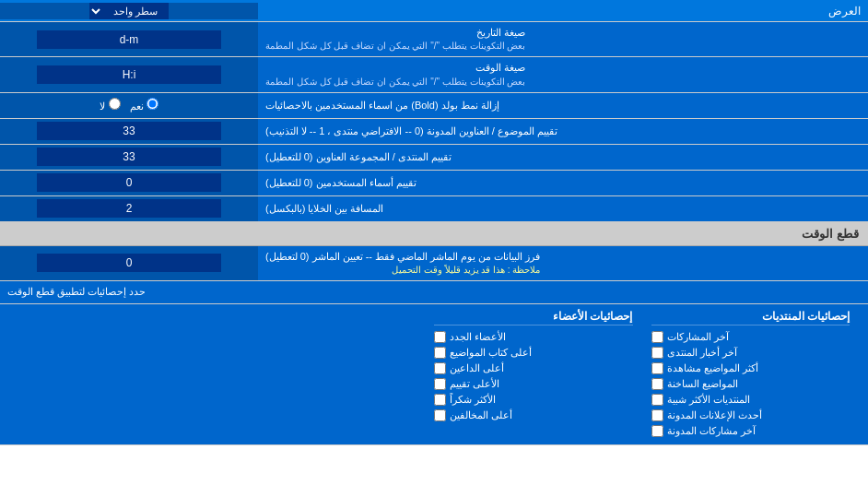 This screenshot has width=868, height=497. Describe the element at coordinates (563, 39) in the screenshot. I see `date-format-label: صيغة التاريخ بعض التكوينات يتطلب "/" الت…` at that location.